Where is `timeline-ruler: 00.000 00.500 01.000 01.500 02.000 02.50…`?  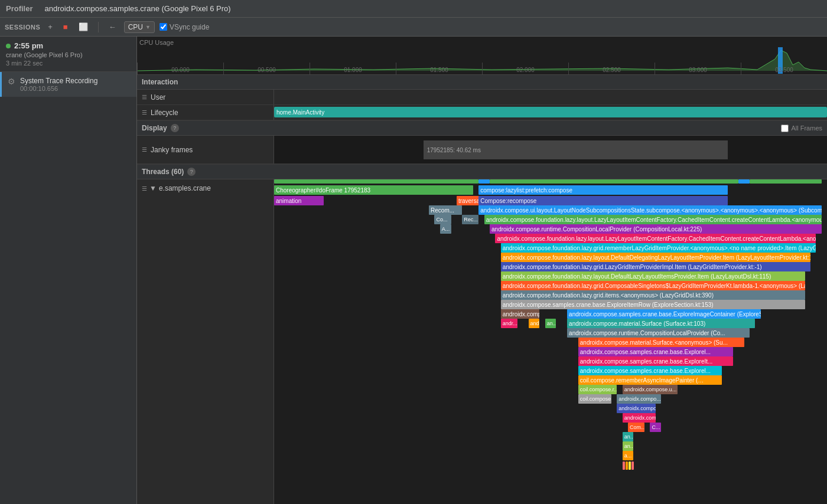 timeline-ruler: 00.000 00.500 01.000 01.500 02.000 02.50… is located at coordinates (482, 68).